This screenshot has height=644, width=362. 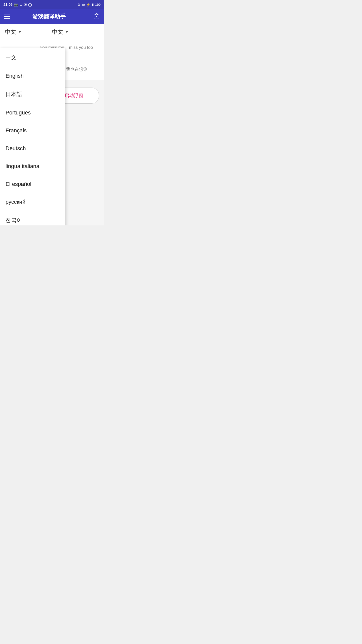 I want to click on source-language-selector: 中文 ▼, so click(x=29, y=32).